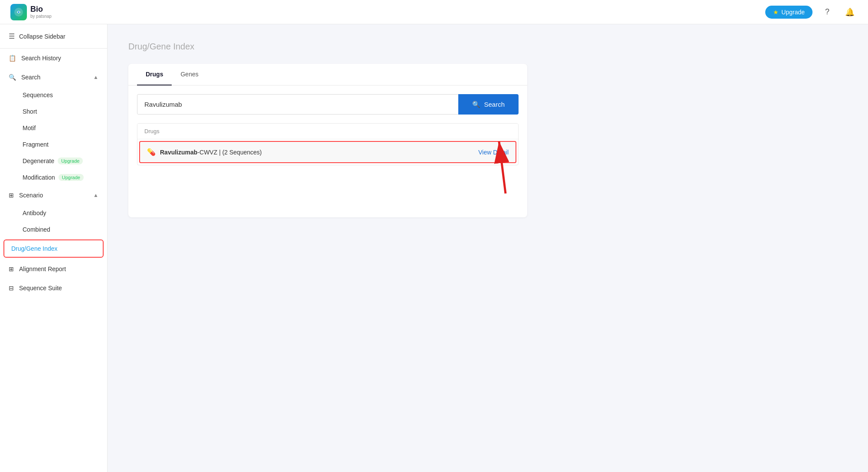 This screenshot has width=868, height=472. I want to click on logo-icon, so click(19, 12).